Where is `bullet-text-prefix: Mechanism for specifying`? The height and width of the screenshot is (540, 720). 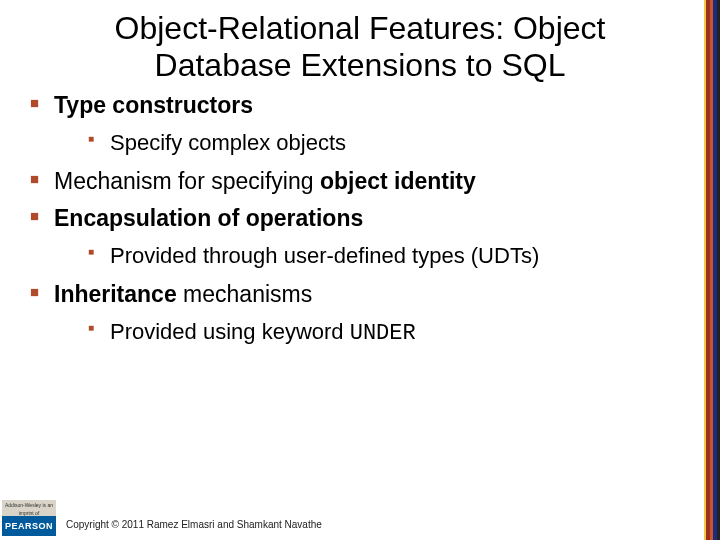
bullet-text-prefix: Mechanism for specifying is located at coordinates (187, 181).